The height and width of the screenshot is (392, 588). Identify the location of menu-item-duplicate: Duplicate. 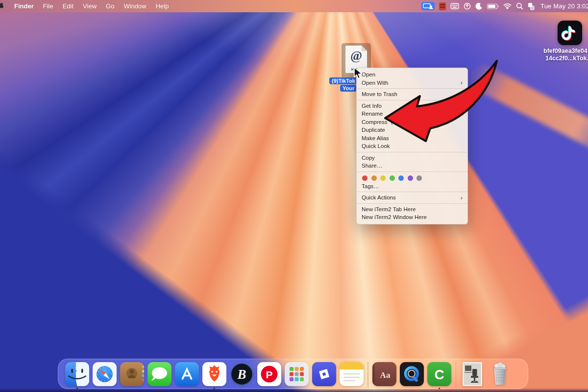
(412, 130).